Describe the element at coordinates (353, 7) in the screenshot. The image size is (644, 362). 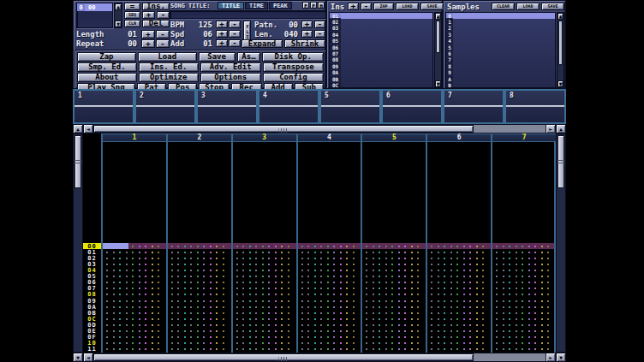
I see `instruments--button: +` at that location.